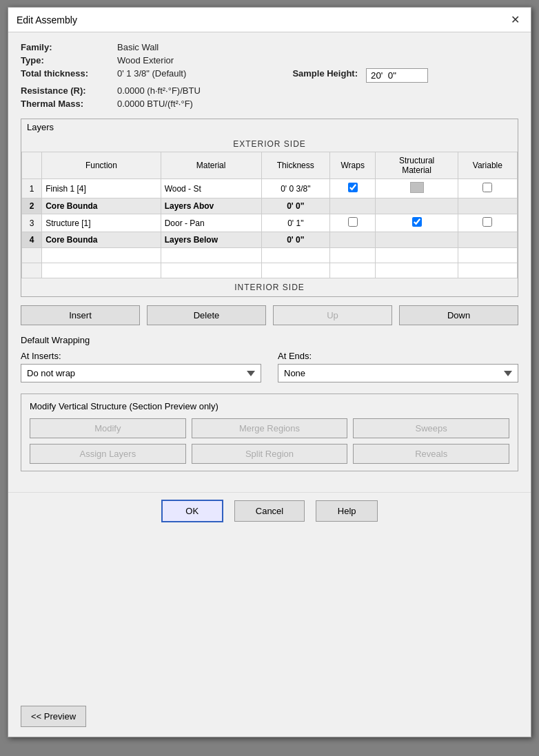 The height and width of the screenshot is (756, 539). I want to click on reveals-button: Reveals, so click(431, 453).